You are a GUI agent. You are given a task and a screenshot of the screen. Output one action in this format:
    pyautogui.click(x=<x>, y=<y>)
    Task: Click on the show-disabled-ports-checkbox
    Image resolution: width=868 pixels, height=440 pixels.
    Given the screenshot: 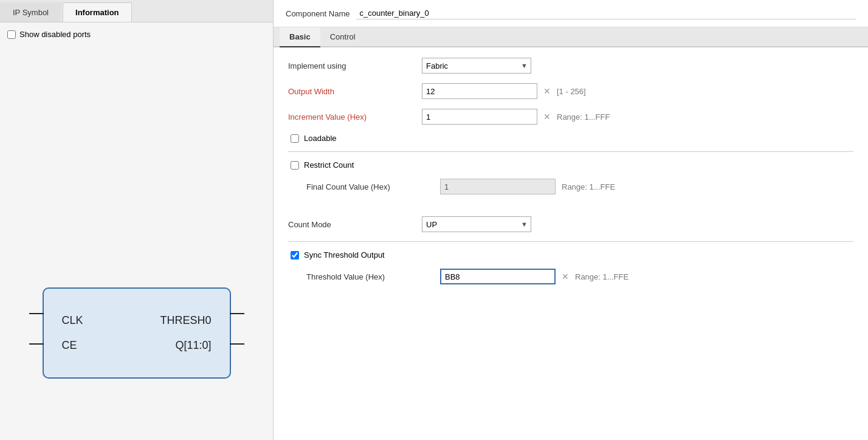 What is the action you would take?
    pyautogui.click(x=12, y=35)
    